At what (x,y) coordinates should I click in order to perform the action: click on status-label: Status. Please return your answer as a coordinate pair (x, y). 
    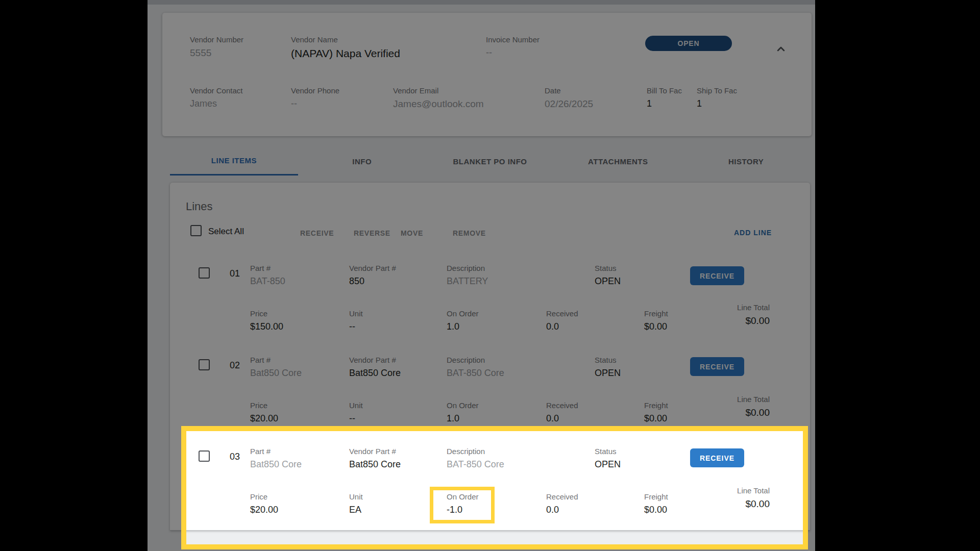
    Looking at the image, I should click on (607, 451).